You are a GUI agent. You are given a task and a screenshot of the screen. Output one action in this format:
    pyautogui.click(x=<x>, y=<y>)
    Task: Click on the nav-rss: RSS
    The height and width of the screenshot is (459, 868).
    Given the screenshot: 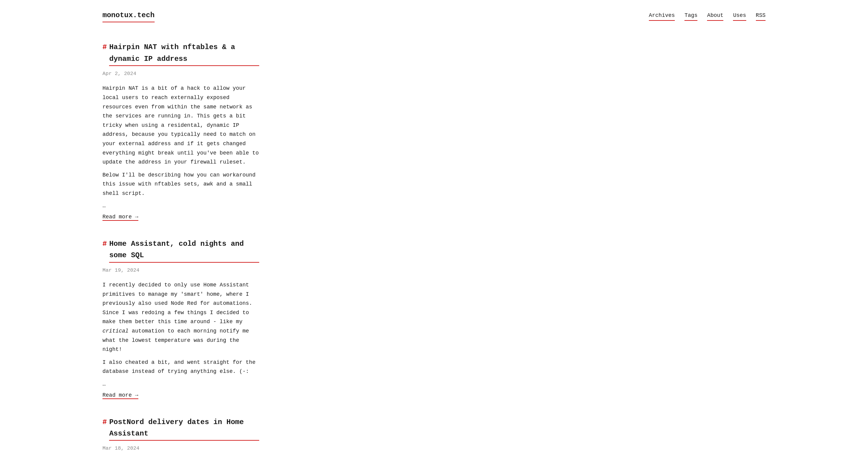 What is the action you would take?
    pyautogui.click(x=761, y=16)
    